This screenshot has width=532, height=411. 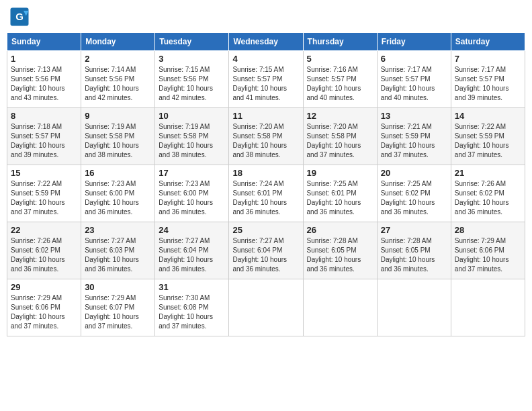 What do you see at coordinates (266, 251) in the screenshot?
I see `calendar-week-4: 22Sunrise: 7:26 AM Sunset: 6:02 PM Dayli…` at bounding box center [266, 251].